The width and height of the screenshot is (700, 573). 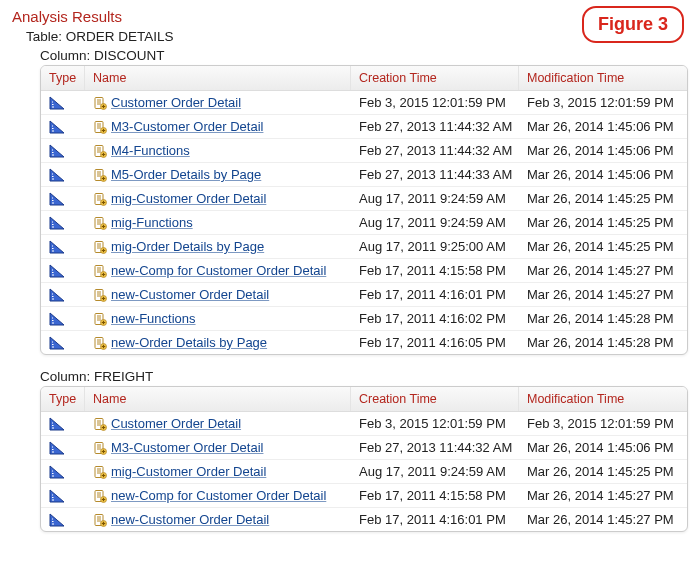 What do you see at coordinates (364, 151) in the screenshot?
I see `table-row: M4-FunctionsFeb 27, 2013 11:44:32 AMMar …` at bounding box center [364, 151].